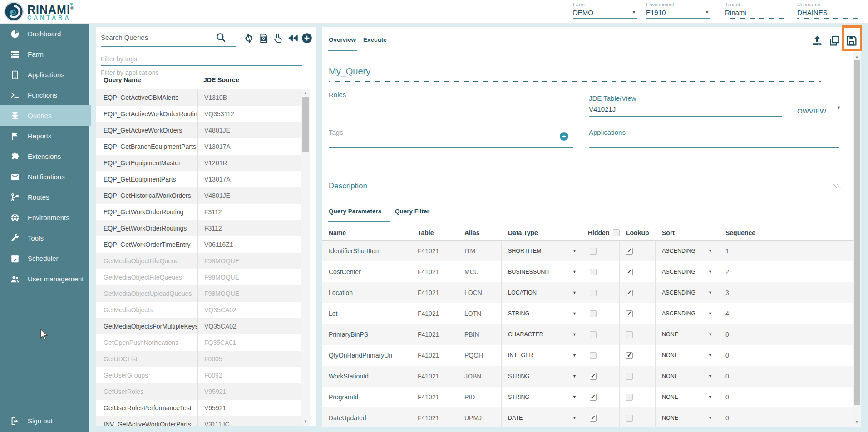  Describe the element at coordinates (602, 109) in the screenshot. I see `jde-table-field: V41021J` at that location.